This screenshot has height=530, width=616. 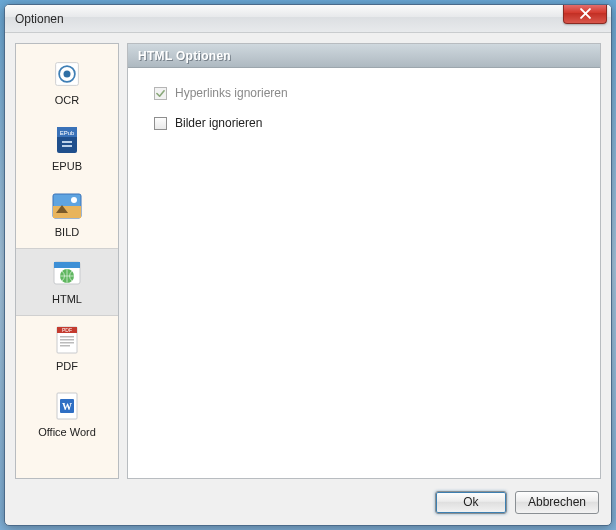 I want to click on option-label: Bilder ignorieren, so click(x=218, y=123).